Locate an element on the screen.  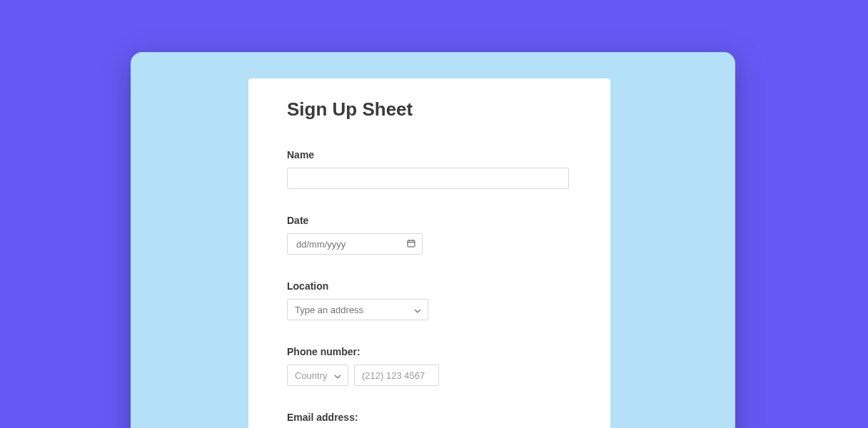
email-label: Email address: is located at coordinates (430, 417).